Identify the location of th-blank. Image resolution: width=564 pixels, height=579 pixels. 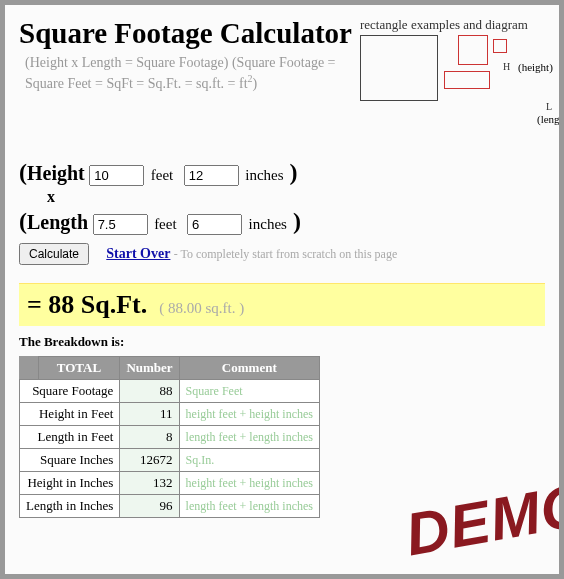
(30, 368).